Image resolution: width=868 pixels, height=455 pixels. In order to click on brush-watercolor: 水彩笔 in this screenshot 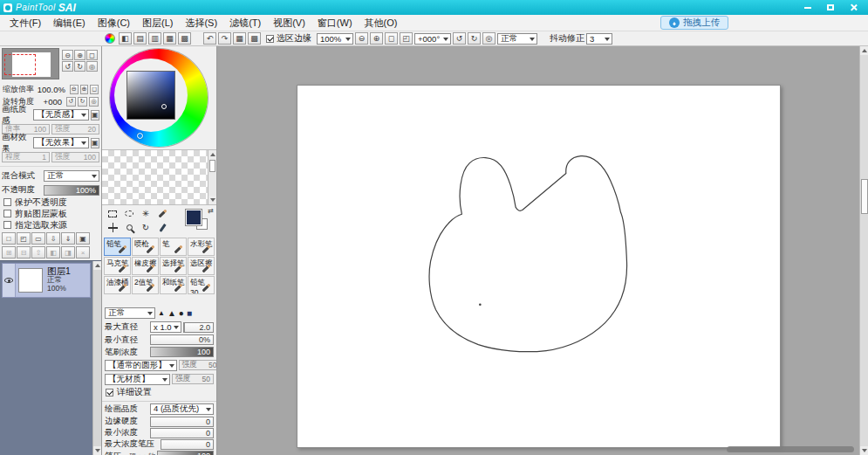, I will do `click(201, 246)`.